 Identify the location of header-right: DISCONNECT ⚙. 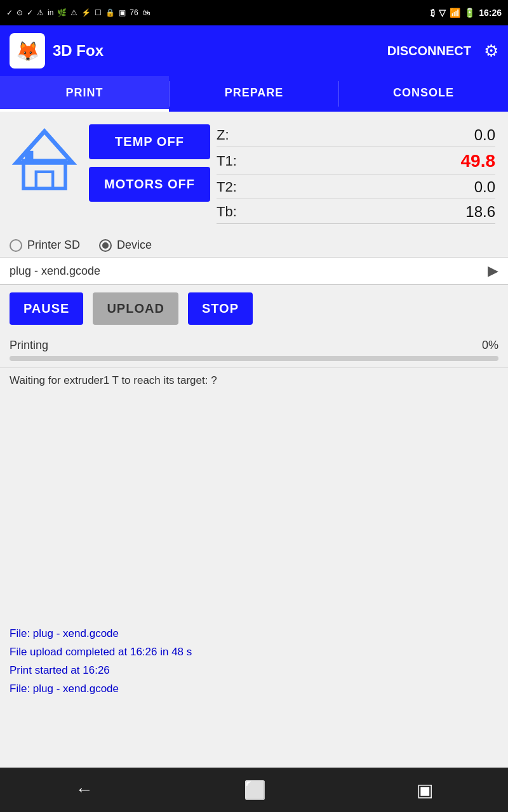
(443, 51).